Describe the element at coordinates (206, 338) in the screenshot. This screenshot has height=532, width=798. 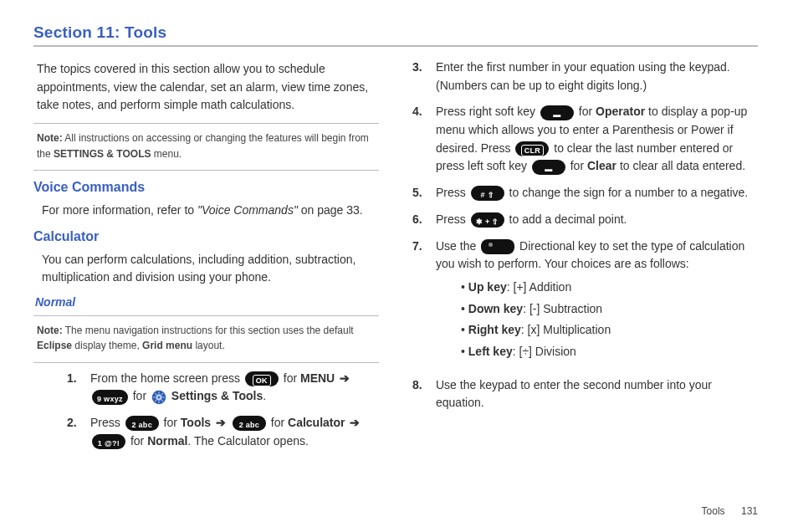
I see `note-navigation: Note: The menu navigation instructions f…` at that location.